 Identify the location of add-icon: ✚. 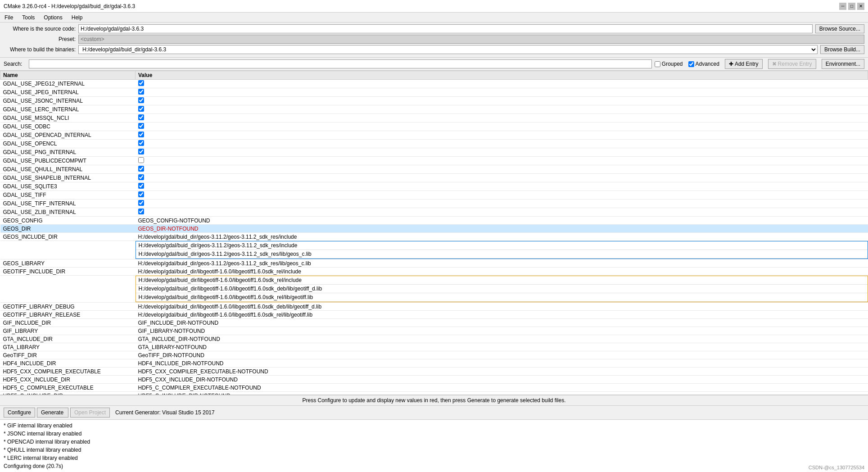
(731, 64).